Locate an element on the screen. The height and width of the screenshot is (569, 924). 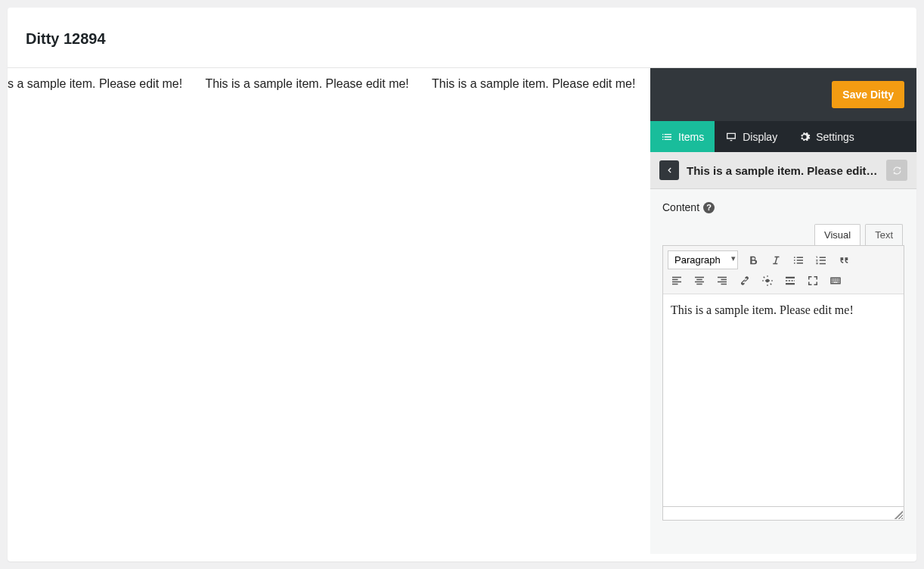
format-select-wrap: Paragraph is located at coordinates (703, 260).